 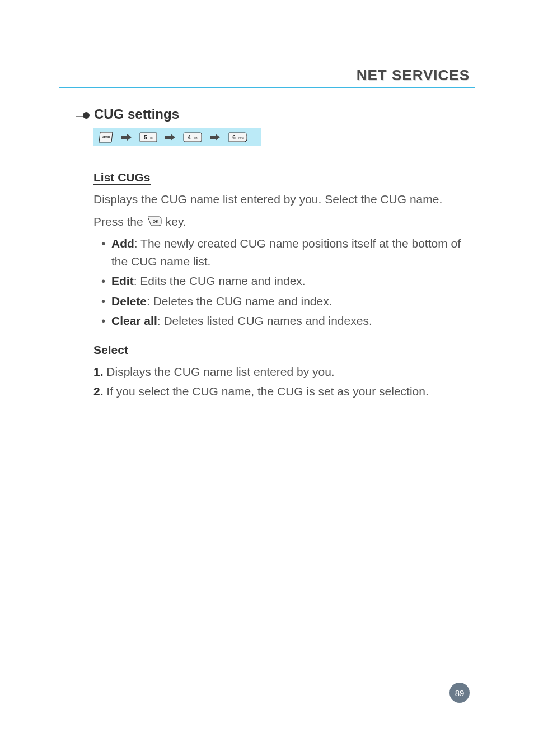 What do you see at coordinates (267, 87) in the screenshot?
I see `header-divider-line` at bounding box center [267, 87].